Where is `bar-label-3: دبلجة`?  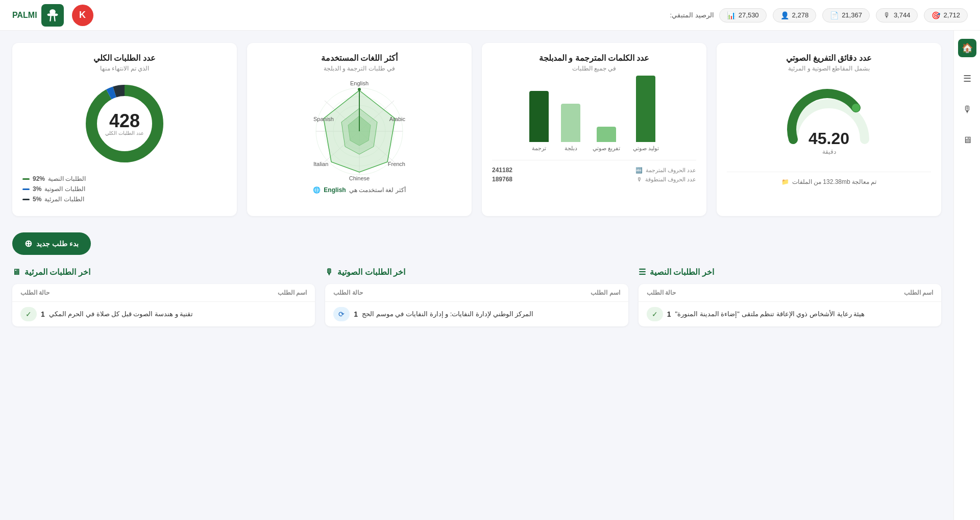 bar-label-3: دبلجة is located at coordinates (571, 148).